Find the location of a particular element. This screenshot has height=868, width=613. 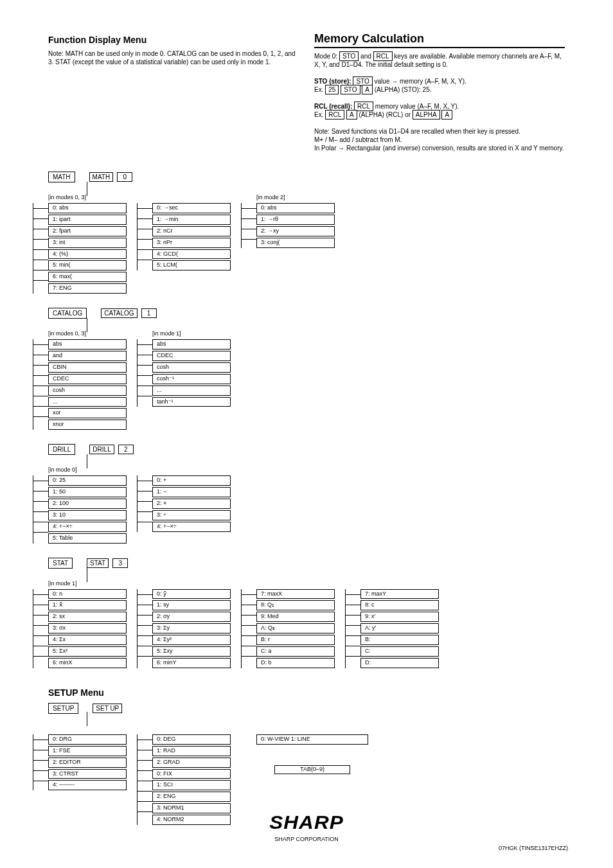

su-c1-3: 3: CTRST is located at coordinates (87, 774).